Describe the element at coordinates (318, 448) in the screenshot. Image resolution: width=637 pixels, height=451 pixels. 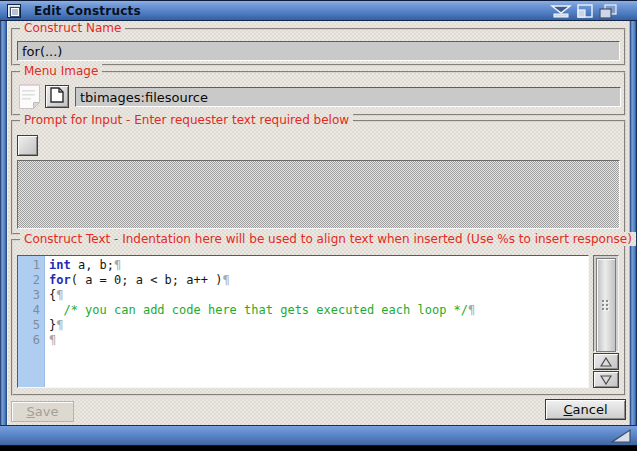
I see `window-shadow` at that location.